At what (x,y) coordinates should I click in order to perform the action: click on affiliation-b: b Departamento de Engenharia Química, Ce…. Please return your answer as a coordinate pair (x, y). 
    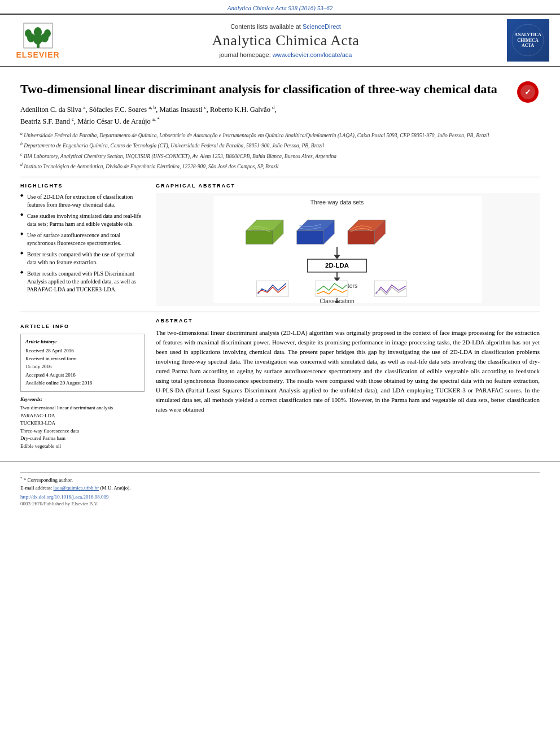
    Looking at the image, I should click on (280, 145).